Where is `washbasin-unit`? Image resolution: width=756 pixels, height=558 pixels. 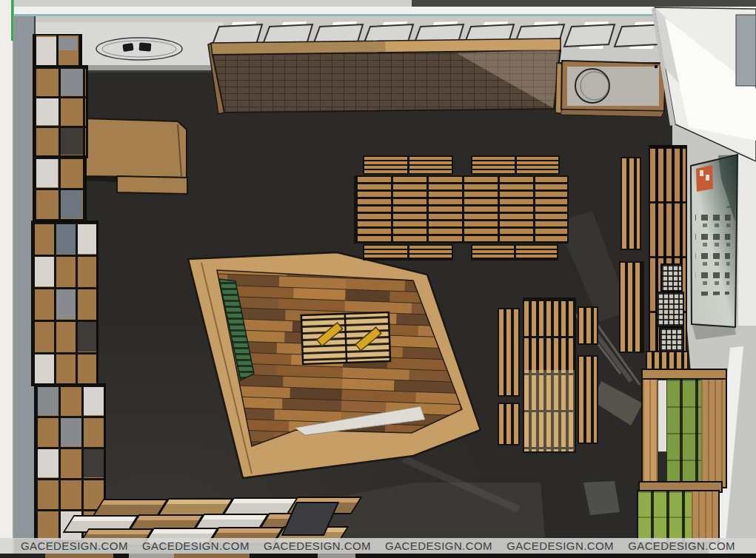
washbasin-unit is located at coordinates (610, 89).